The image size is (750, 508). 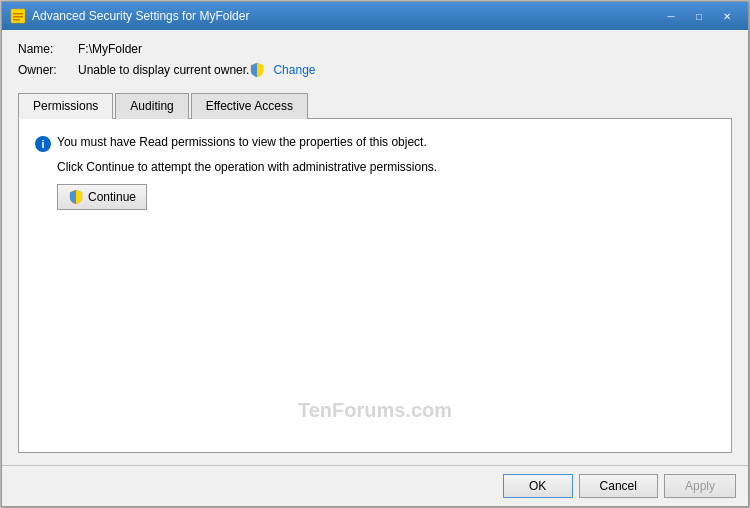 I want to click on name-row: Name: F:\MyFolder, so click(x=375, y=49).